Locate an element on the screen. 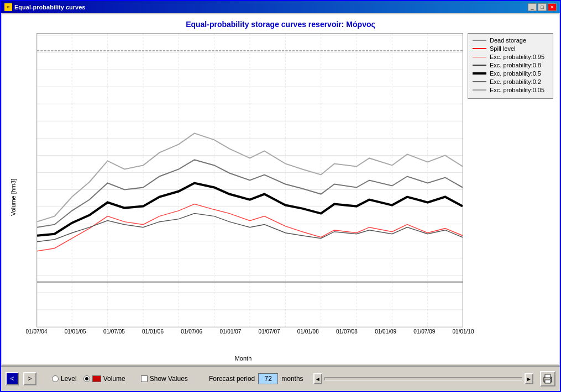  x-tick-label: 01/07/09 is located at coordinates (424, 331).